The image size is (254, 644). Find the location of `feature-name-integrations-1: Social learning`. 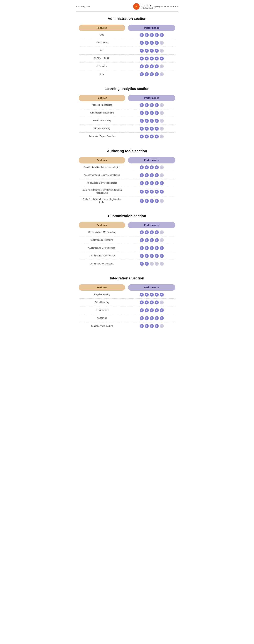

feature-name-integrations-1: Social learning is located at coordinates (102, 302).